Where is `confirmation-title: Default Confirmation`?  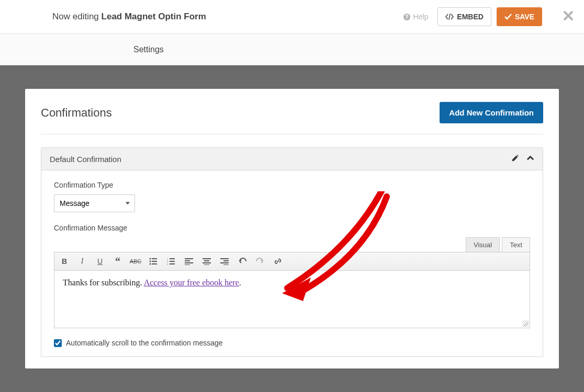 confirmation-title: Default Confirmation is located at coordinates (86, 159).